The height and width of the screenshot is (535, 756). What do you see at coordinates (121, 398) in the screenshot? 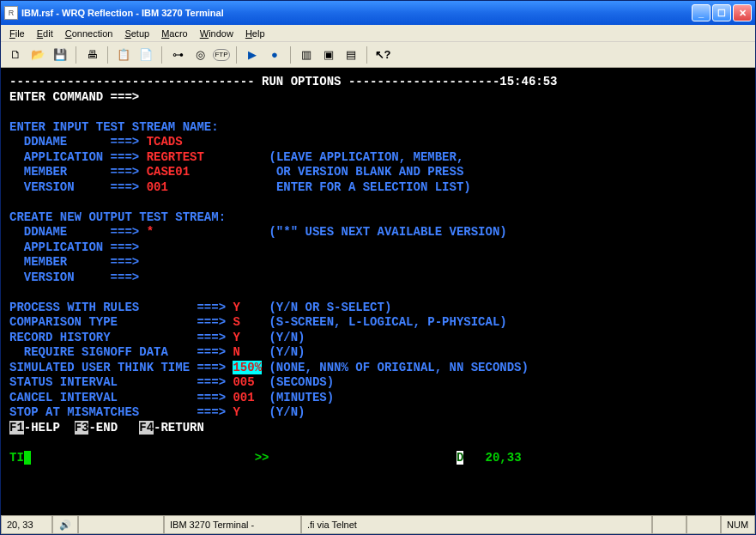
I see `cancel-interval-label: CANCEL INTERVAL ===>` at bounding box center [121, 398].